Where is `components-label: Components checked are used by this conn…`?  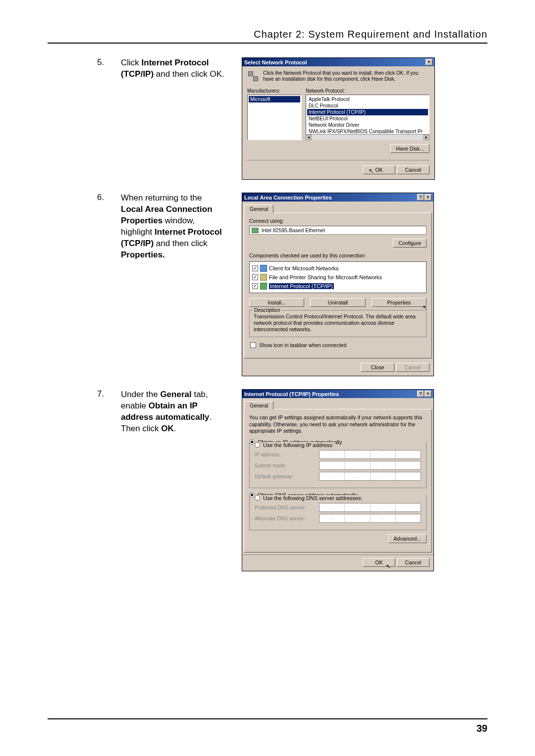 components-label: Components checked are used by this conn… is located at coordinates (338, 255).